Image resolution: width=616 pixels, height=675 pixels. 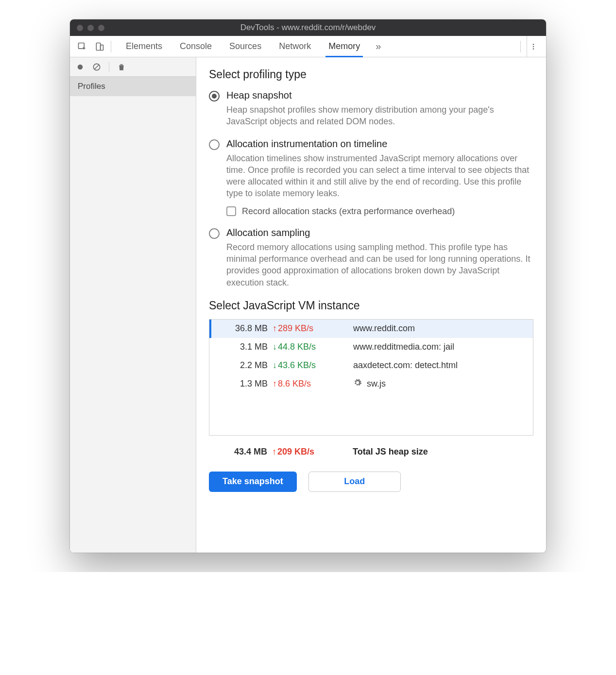 What do you see at coordinates (355, 482) in the screenshot?
I see `load-button: Load` at bounding box center [355, 482].